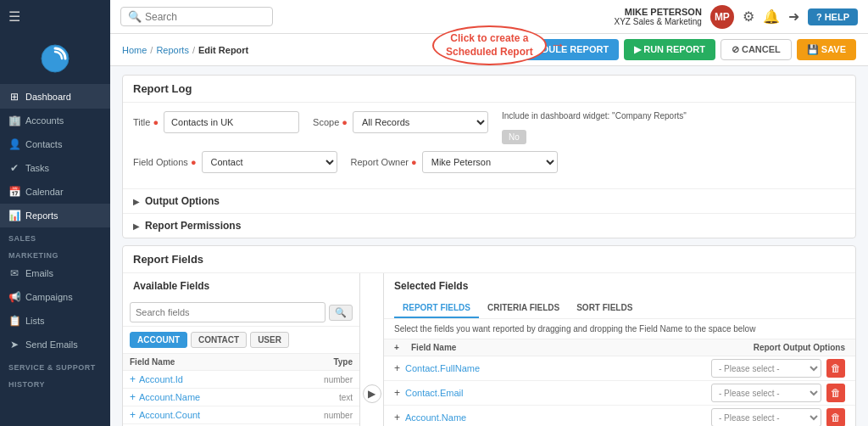  I want to click on sidebar-item-accounts: 🏢 Accounts, so click(55, 121).